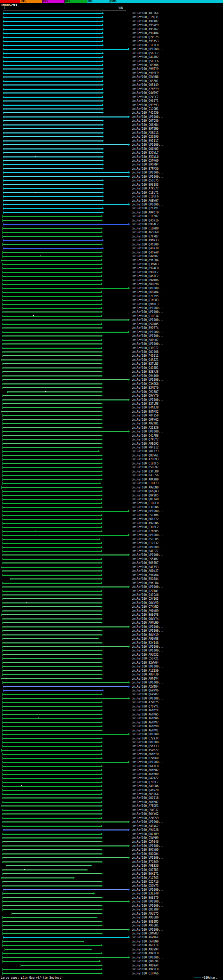 This screenshot has width=223, height=980. Describe the element at coordinates (145, 603) in the screenshot. I see `subject-label: UniRef100_Q6VNV5` at that location.